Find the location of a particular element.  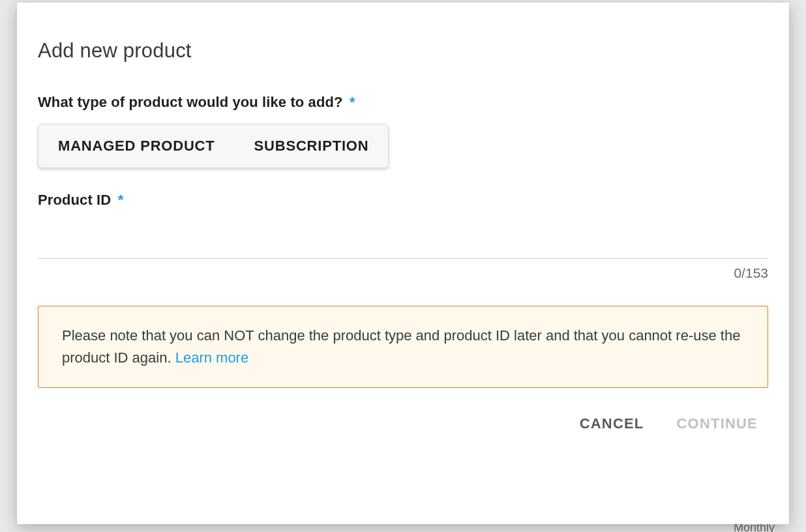

warning-notice-text: Please note that you can NOT change the … is located at coordinates (401, 347).